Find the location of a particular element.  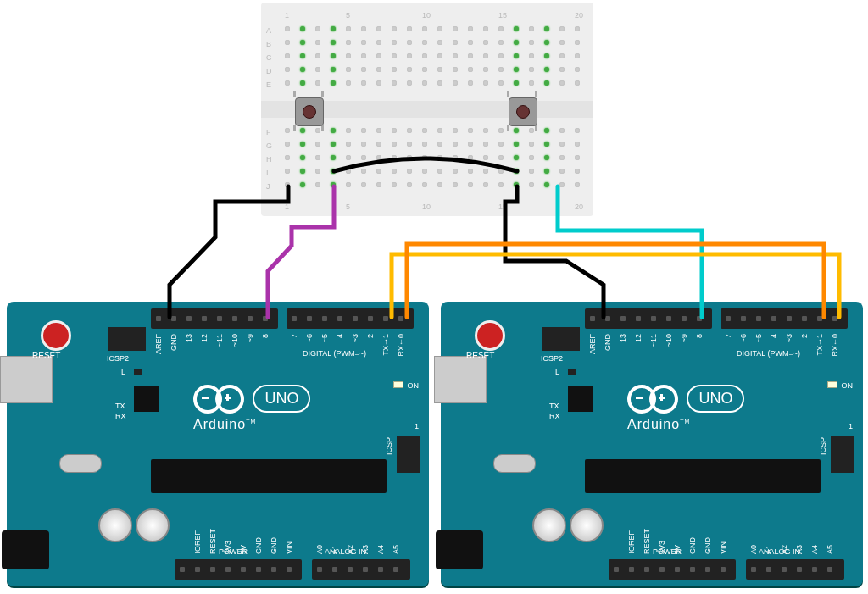

pin-~9 is located at coordinates (250, 319).